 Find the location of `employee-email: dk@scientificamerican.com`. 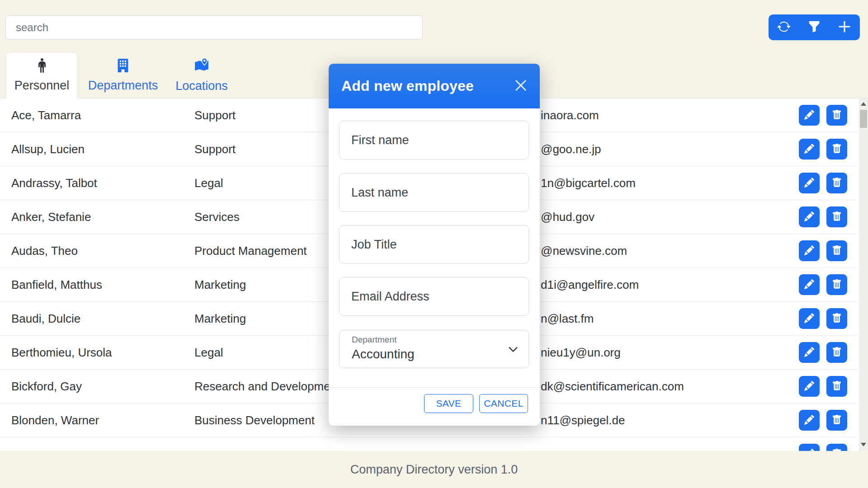

employee-email: dk@scientificamerican.com is located at coordinates (612, 387).